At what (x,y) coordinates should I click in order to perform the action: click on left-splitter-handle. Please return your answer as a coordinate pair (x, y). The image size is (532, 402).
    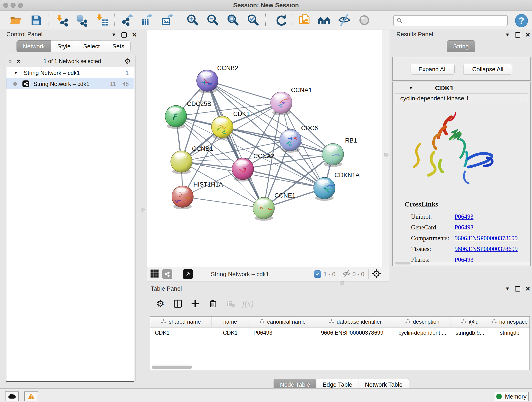
    Looking at the image, I should click on (143, 210).